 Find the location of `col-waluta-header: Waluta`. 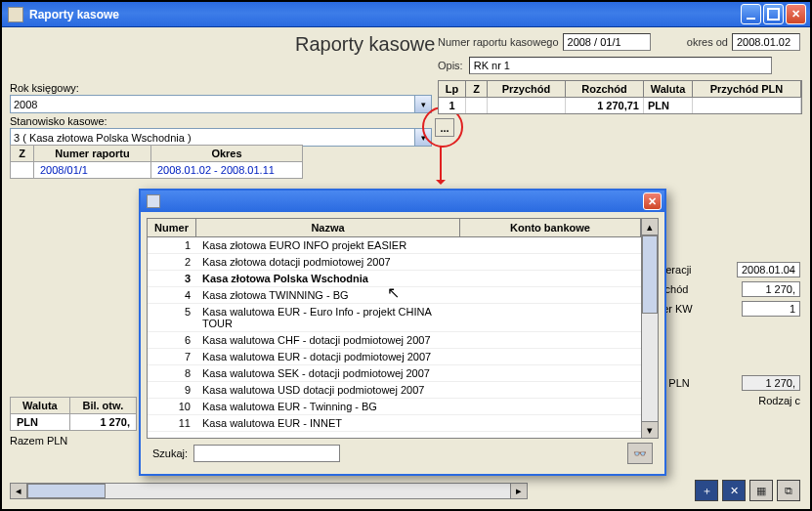

col-waluta-header: Waluta is located at coordinates (668, 89).